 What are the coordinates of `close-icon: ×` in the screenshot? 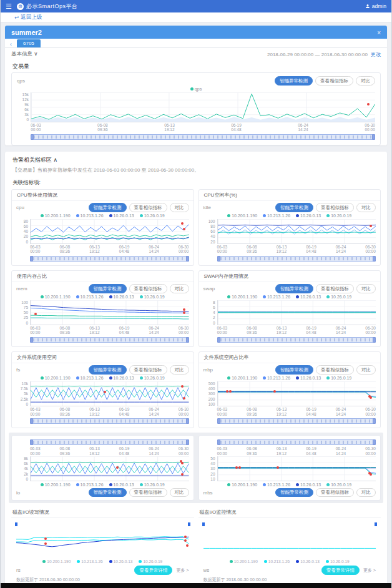 It's located at (379, 32).